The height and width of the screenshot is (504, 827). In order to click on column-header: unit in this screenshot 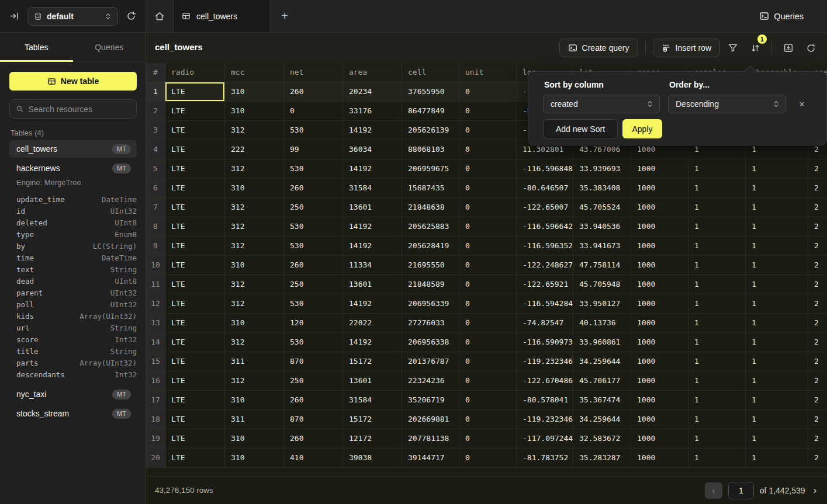, I will do `click(488, 72)`.